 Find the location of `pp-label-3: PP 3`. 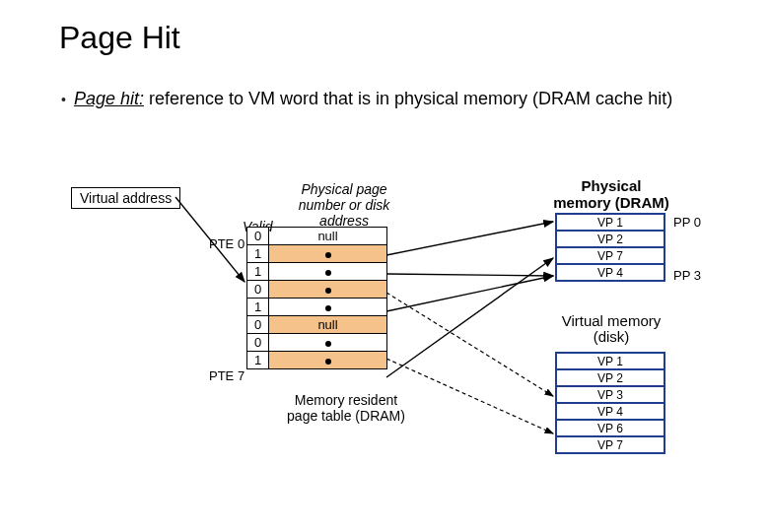

pp-label-3: PP 3 is located at coordinates (687, 276).